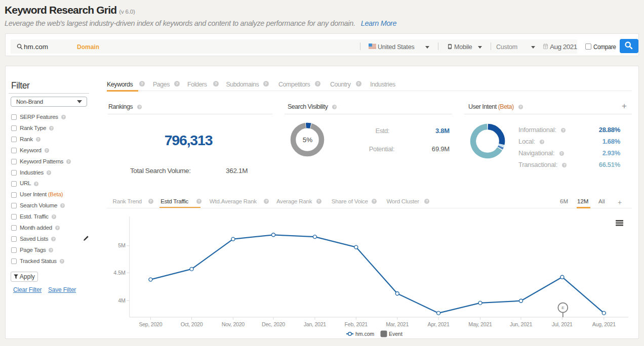 The width and height of the screenshot is (644, 346). Describe the element at coordinates (521, 324) in the screenshot. I see `svg-text: Jun, 2021` at that location.